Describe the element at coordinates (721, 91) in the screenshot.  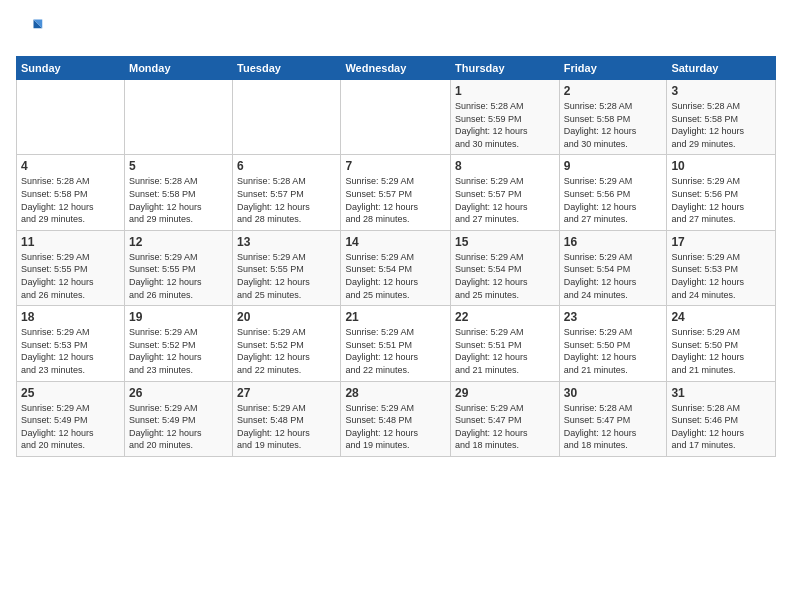
I see `day-number: 3` at that location.